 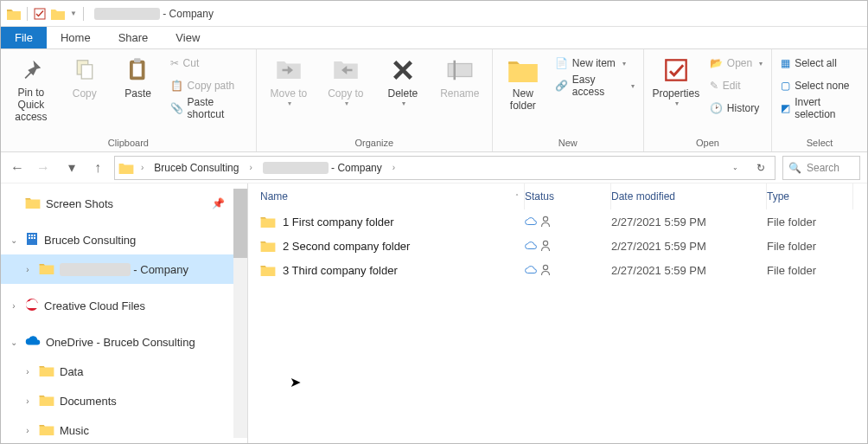 What do you see at coordinates (676, 89) in the screenshot?
I see `properties-button: Properties▾` at bounding box center [676, 89].